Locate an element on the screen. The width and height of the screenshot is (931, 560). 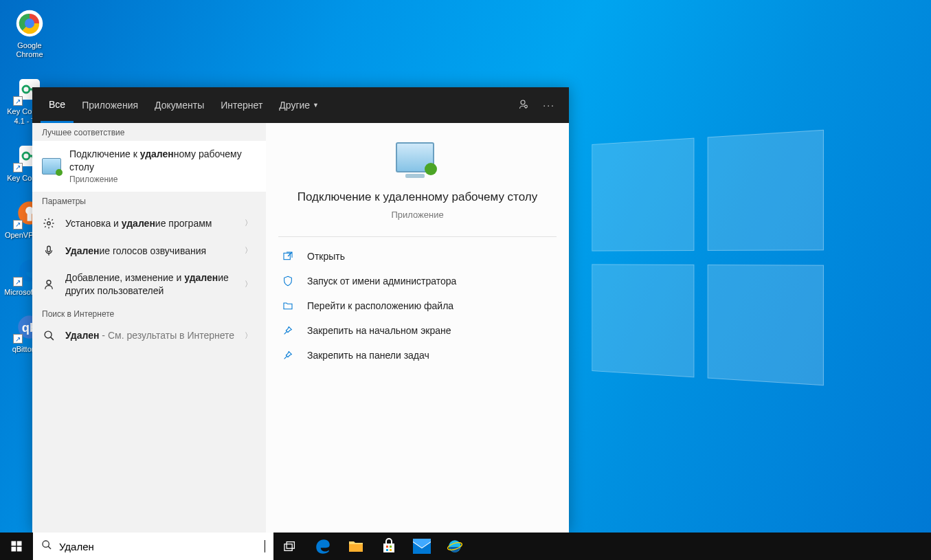
taskbar-ie is located at coordinates (455, 546).